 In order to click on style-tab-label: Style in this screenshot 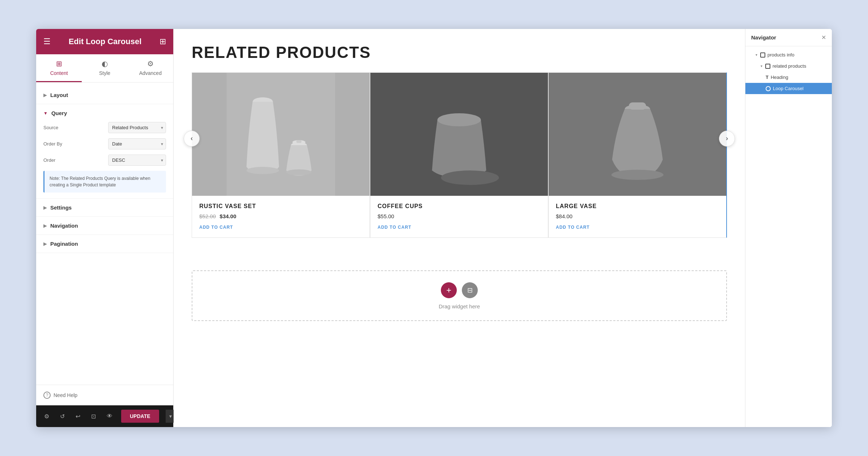, I will do `click(105, 73)`.